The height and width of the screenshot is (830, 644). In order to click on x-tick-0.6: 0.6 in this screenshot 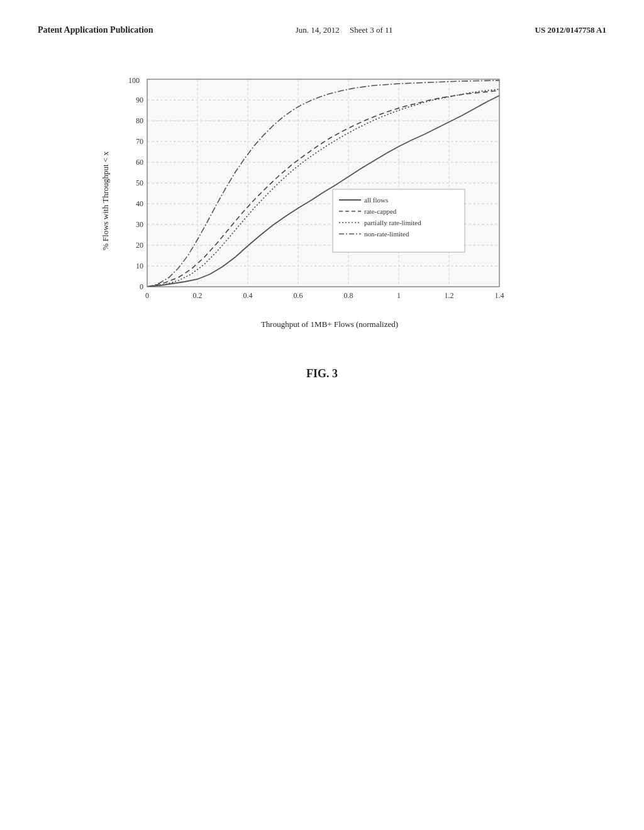, I will do `click(298, 296)`.